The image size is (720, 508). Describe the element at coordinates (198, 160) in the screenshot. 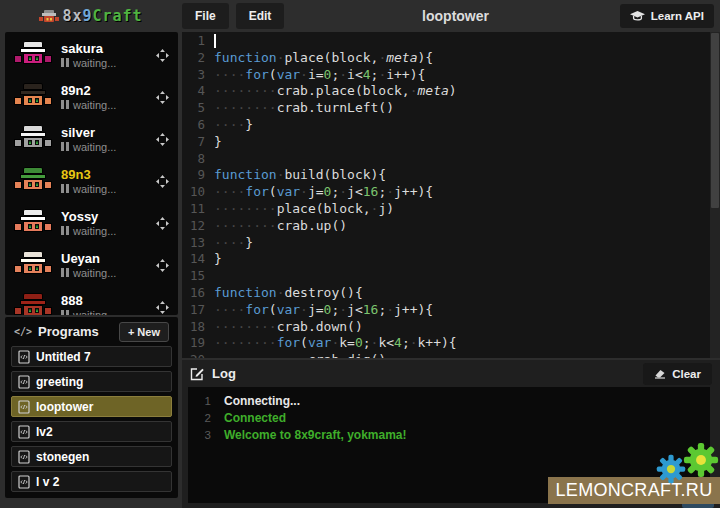

I see `line-number: 8` at that location.